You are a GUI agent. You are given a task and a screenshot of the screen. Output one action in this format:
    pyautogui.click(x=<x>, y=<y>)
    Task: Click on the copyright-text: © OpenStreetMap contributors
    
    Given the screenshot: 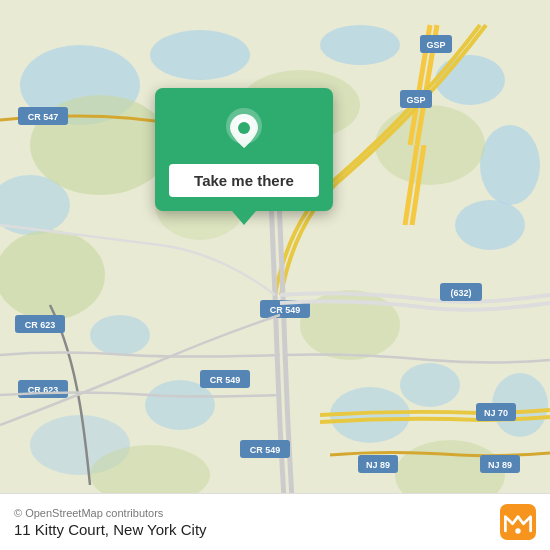 What is the action you would take?
    pyautogui.click(x=110, y=513)
    